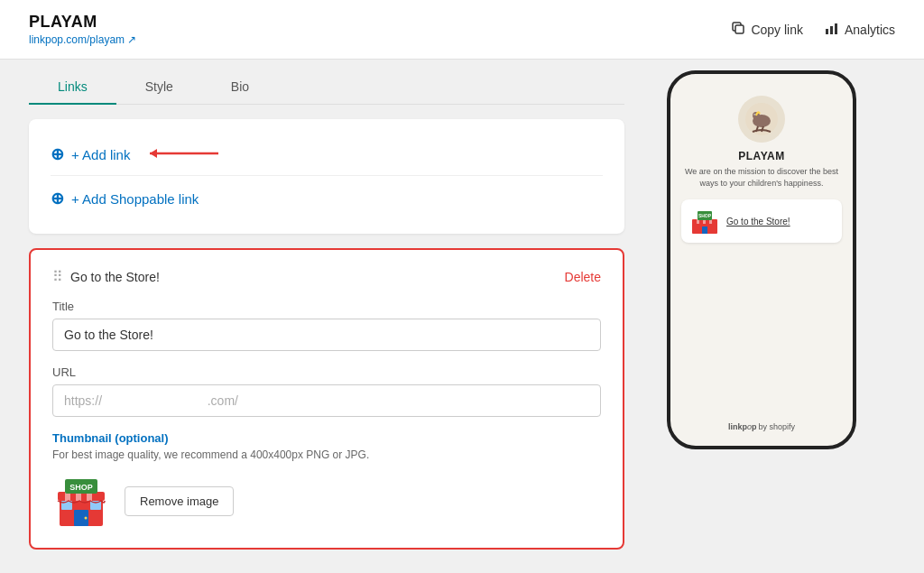 This screenshot has width=924, height=573. What do you see at coordinates (583, 277) in the screenshot?
I see `delete-link-button: Delete` at bounding box center [583, 277].